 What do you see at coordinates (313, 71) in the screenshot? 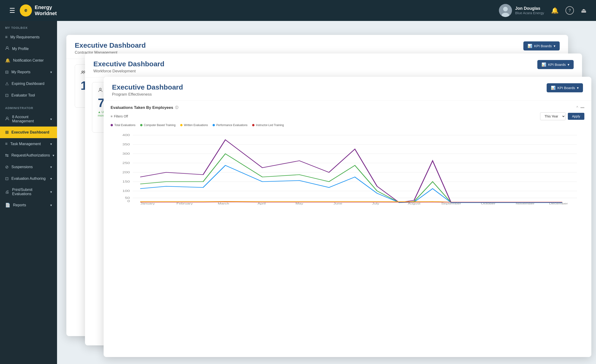
I see `card2-subtitle: Workforce Development` at bounding box center [313, 71].